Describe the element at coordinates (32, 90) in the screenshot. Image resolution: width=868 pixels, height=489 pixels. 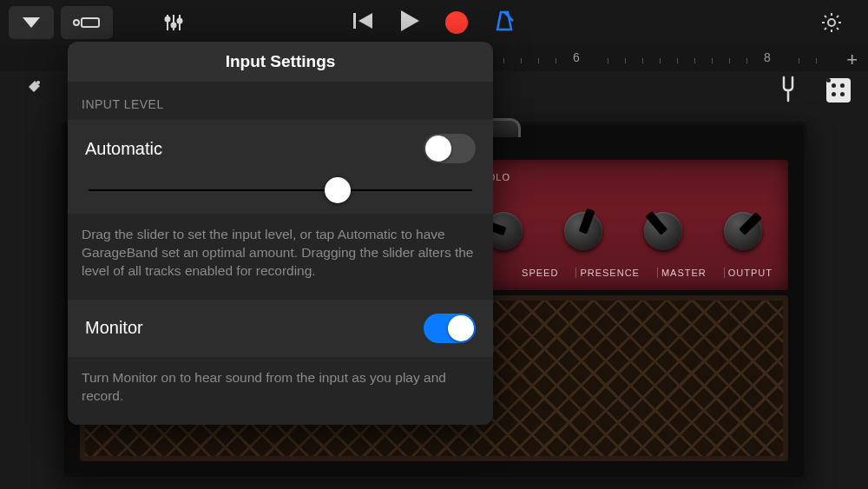
I see `input-plug-icon` at that location.